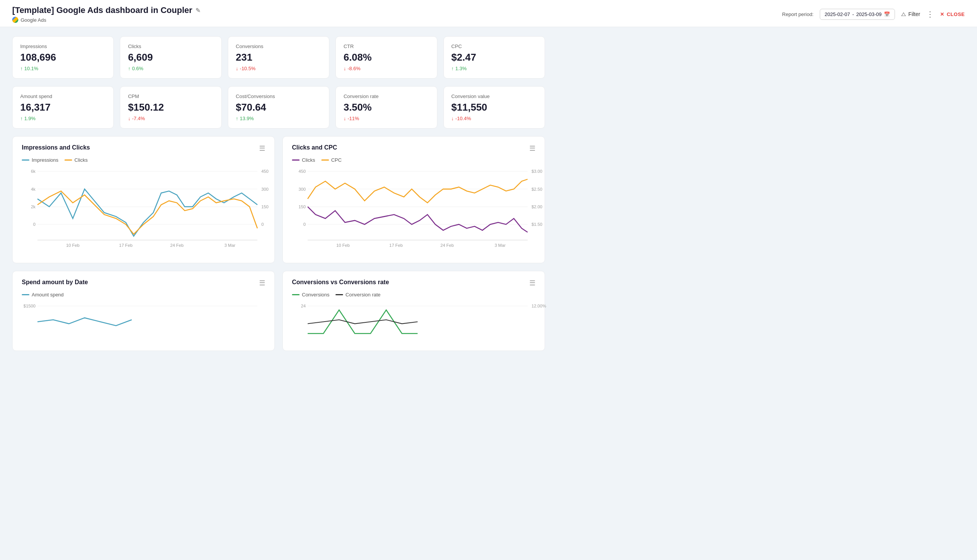 This screenshot has height=560, width=977. Describe the element at coordinates (63, 107) in the screenshot. I see `kpi-card: Amount spend 16,317 ↑ 1.9%` at that location.